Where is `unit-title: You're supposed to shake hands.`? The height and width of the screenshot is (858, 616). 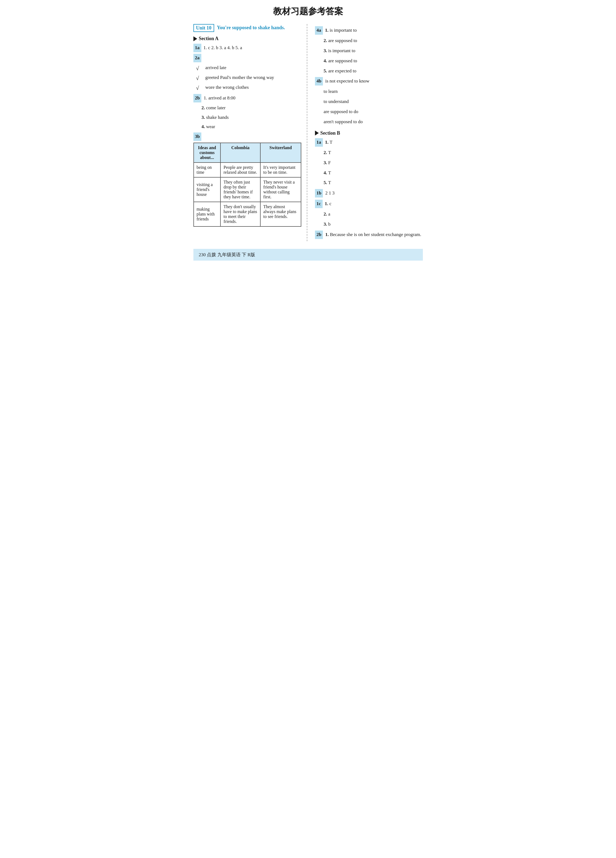 unit-title: You're supposed to shake hands. is located at coordinates (251, 28).